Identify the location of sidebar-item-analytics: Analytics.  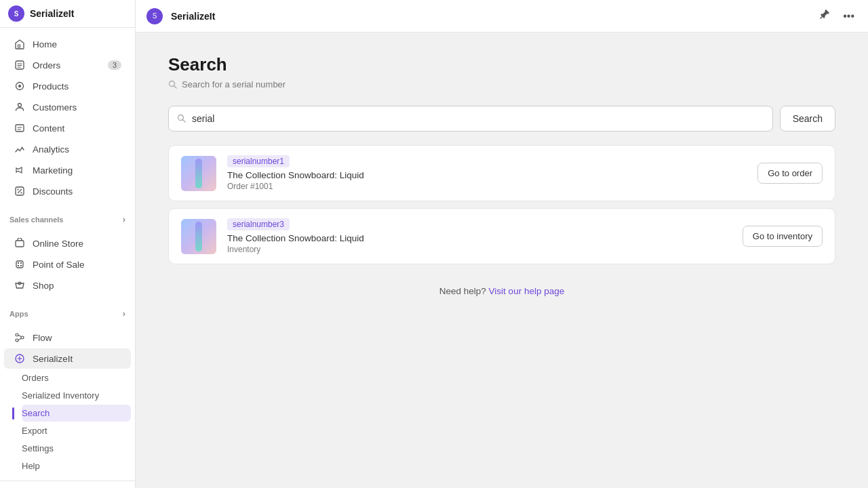
(68, 149).